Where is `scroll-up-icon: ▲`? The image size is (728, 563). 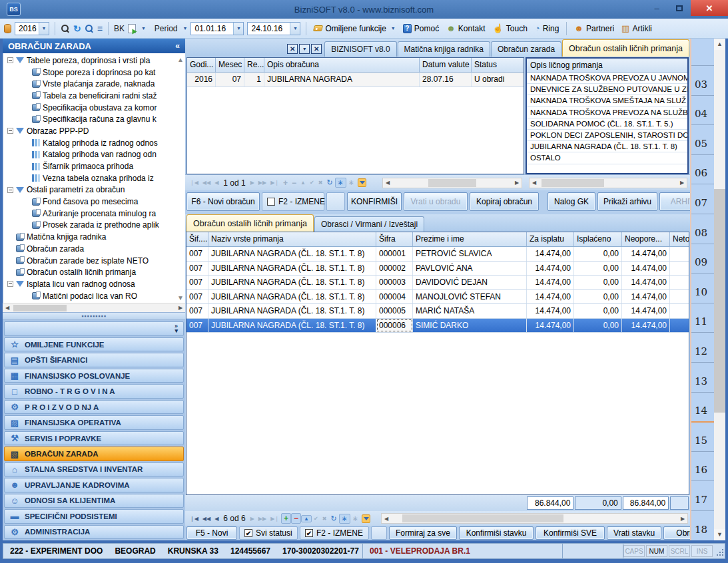
scroll-up-icon: ▲ is located at coordinates (181, 60).